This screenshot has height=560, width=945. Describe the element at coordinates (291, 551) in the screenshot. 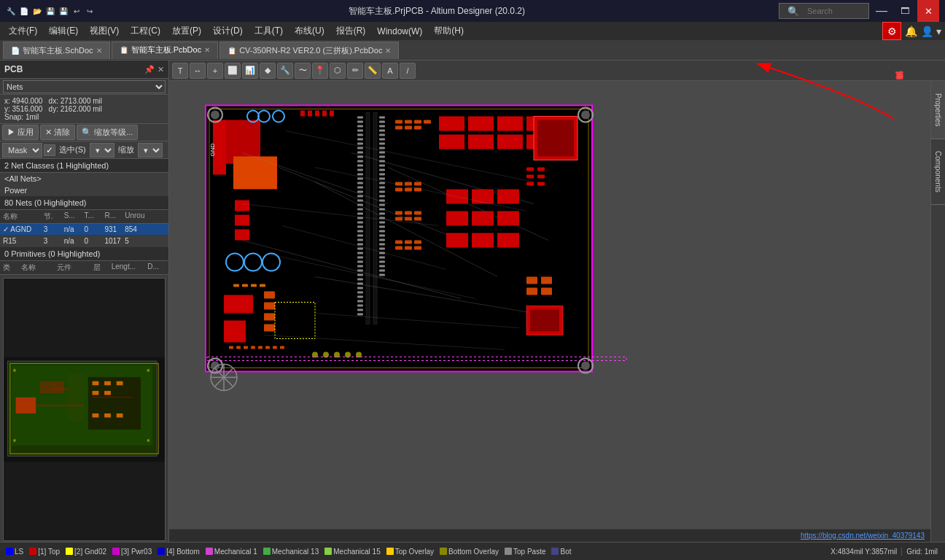

I see `layer-mech13: Mechanical 13` at that location.